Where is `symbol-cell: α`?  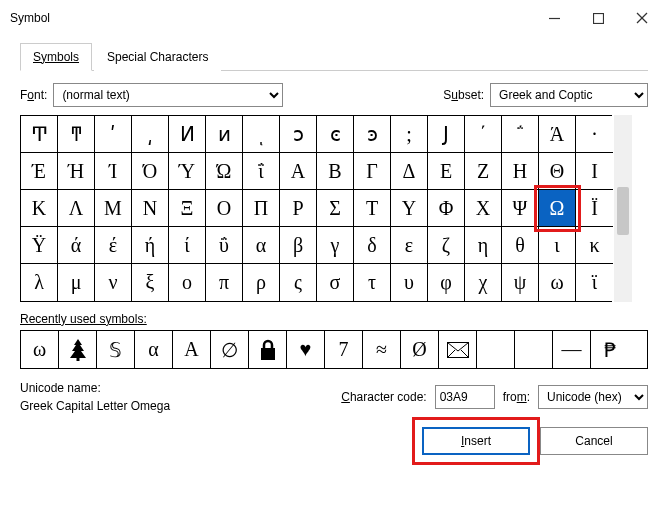
symbol-cell: α is located at coordinates (262, 246).